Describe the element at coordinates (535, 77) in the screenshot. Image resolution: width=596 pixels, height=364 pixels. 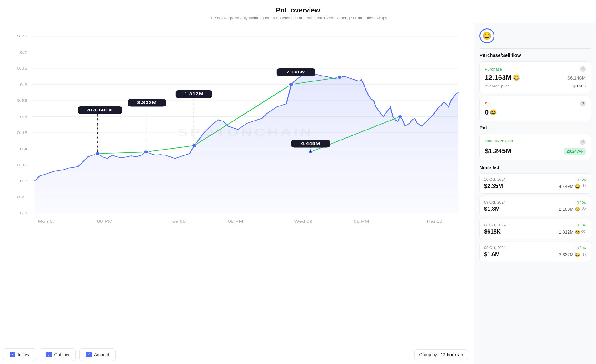
I see `purchase-card: Purchase ? 12.163M 😂 $6.148M Average pri…` at that location.